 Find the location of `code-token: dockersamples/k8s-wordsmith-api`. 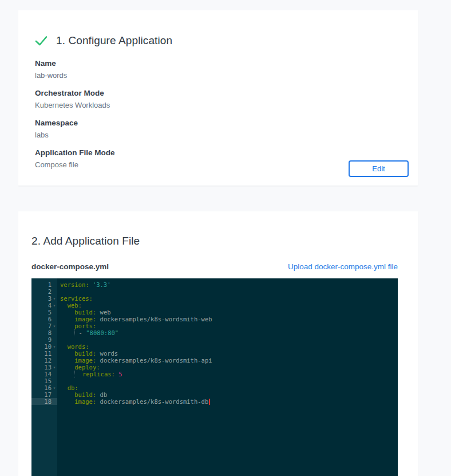

code-token: dockersamples/k8s-wordsmith-api is located at coordinates (154, 360).